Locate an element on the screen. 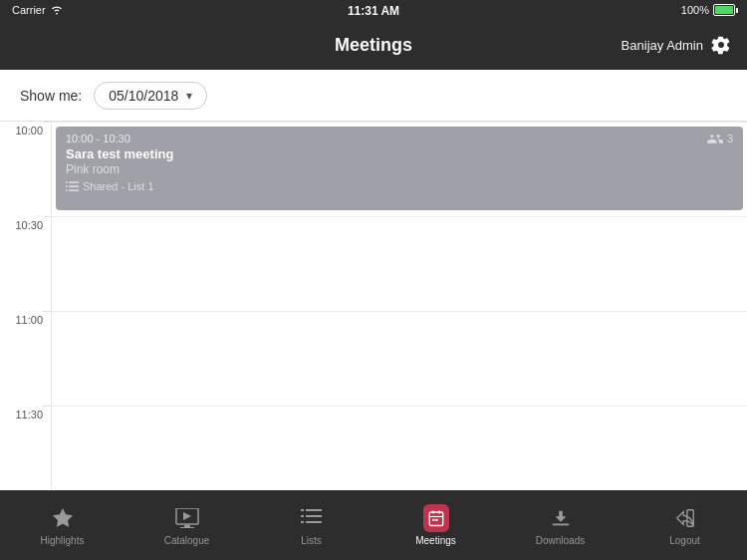 This screenshot has height=560, width=747. highlights-icon is located at coordinates (63, 518).